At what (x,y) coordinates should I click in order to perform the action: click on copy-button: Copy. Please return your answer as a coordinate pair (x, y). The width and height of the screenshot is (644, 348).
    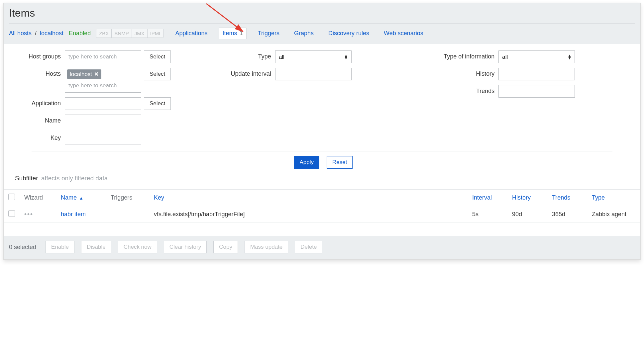
    Looking at the image, I should click on (226, 247).